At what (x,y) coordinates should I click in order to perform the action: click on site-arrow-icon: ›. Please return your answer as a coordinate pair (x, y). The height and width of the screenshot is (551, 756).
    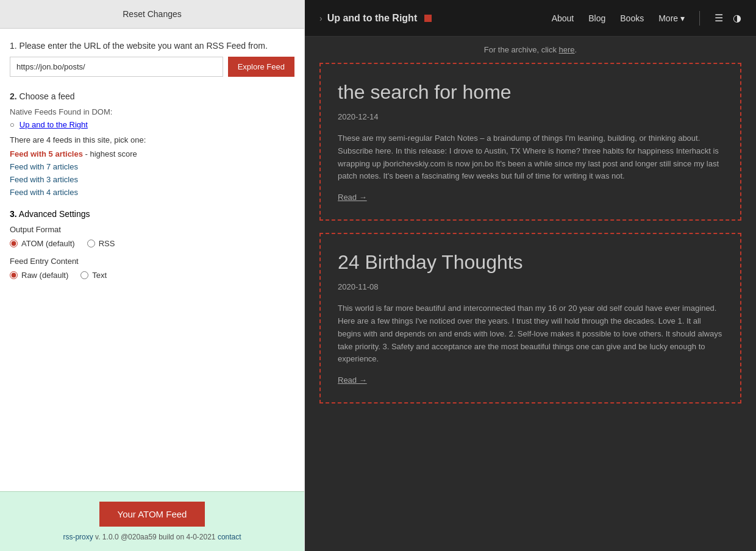
    Looking at the image, I should click on (321, 18).